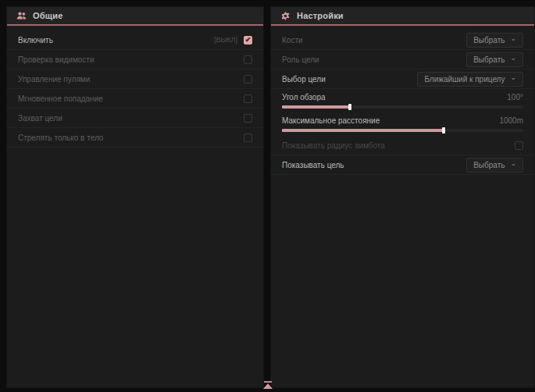 Image resolution: width=535 pixels, height=392 pixels. I want to click on checkbox-body-only: ✔, so click(248, 137).